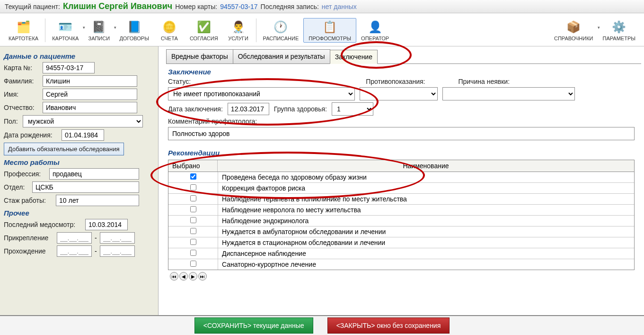 This screenshot has width=644, height=335. I want to click on ribbon-zapisi: 📓ЗАПИСИ▾, so click(99, 30).